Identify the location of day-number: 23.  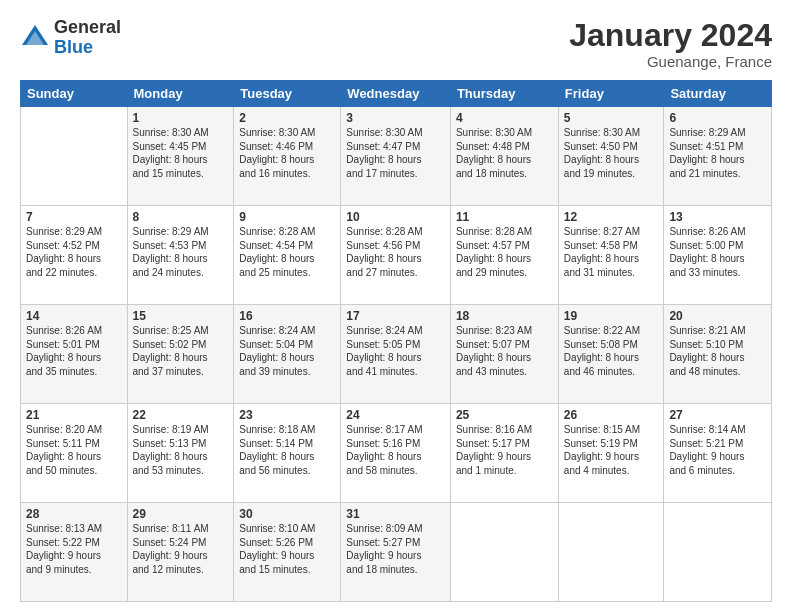
(287, 415).